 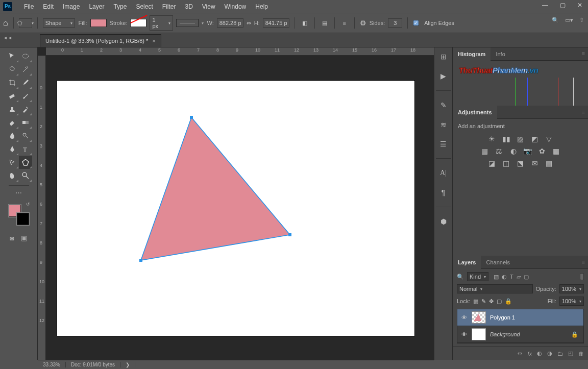 What do you see at coordinates (276, 23) in the screenshot?
I see `height-input` at bounding box center [276, 23].